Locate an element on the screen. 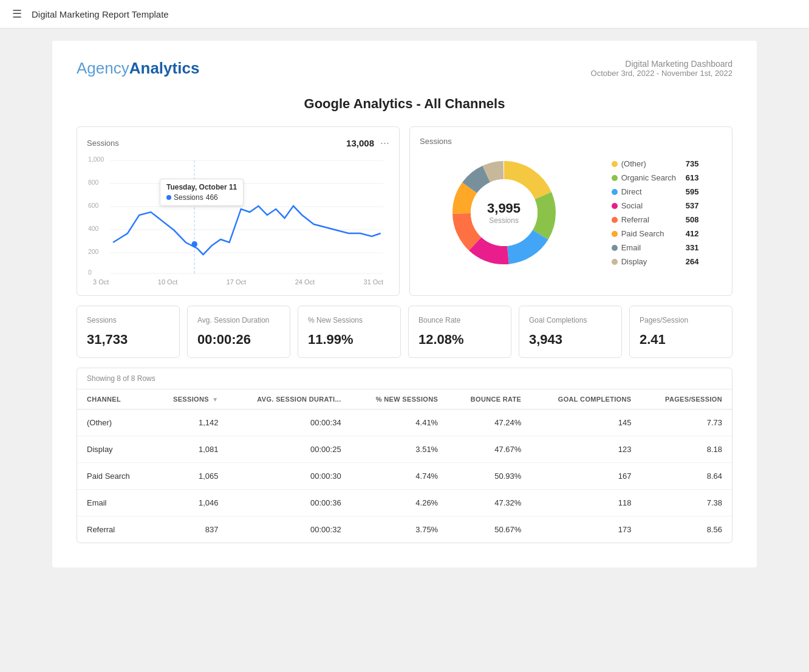  top-nav: ☰ Digital Marketing Report Template is located at coordinates (405, 15).